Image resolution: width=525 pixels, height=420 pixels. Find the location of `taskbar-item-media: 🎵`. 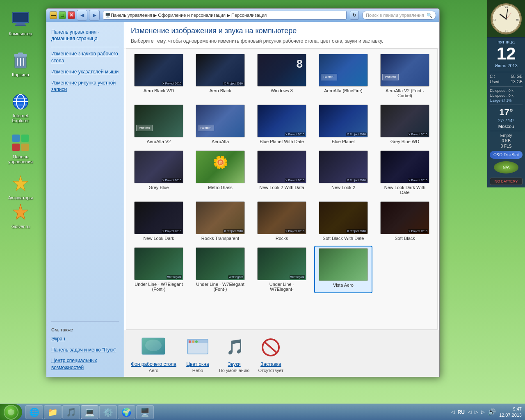

taskbar-item-media: 🎵 is located at coordinates (71, 412).